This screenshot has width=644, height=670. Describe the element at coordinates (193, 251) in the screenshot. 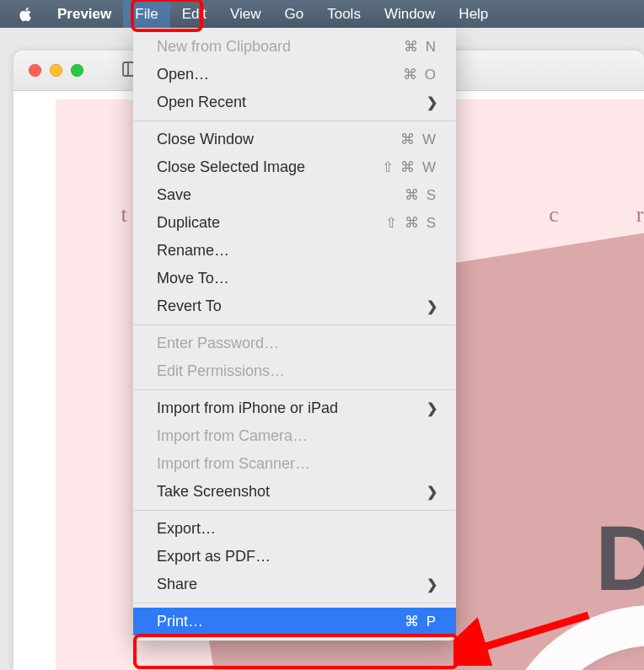

I see `menu-item-label: Rename…` at that location.